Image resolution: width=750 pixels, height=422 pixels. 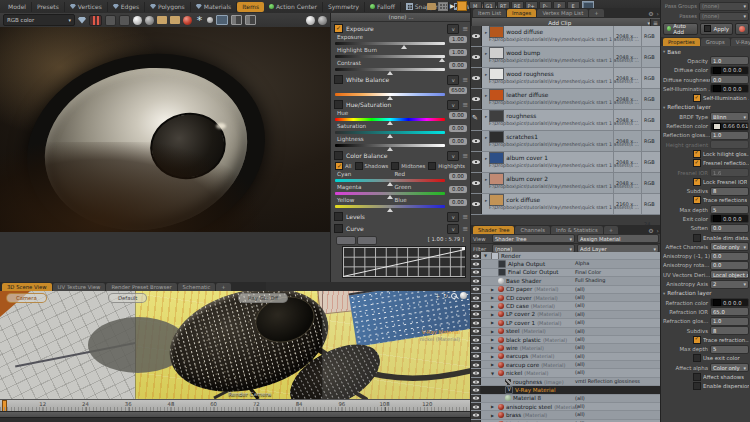 I want to click on red-sphere-icon, so click(x=188, y=20).